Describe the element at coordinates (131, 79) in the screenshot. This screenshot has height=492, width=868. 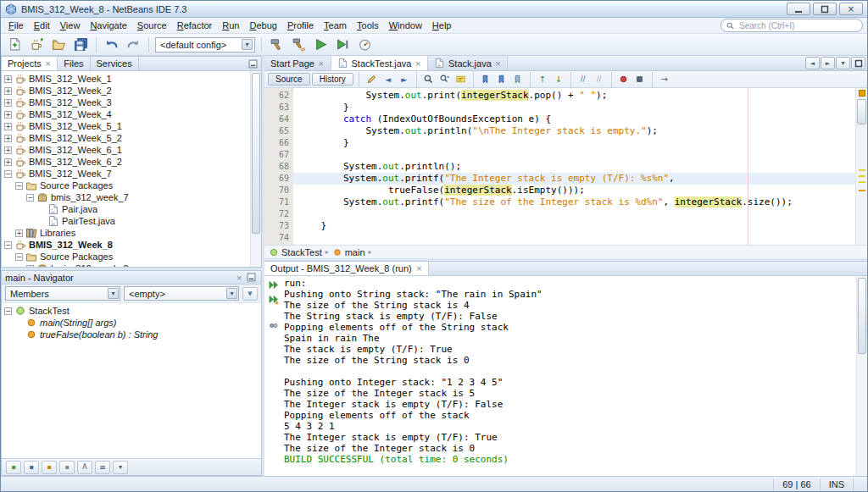
I see `project-tree-item: +BMIS_312_Week_1` at that location.